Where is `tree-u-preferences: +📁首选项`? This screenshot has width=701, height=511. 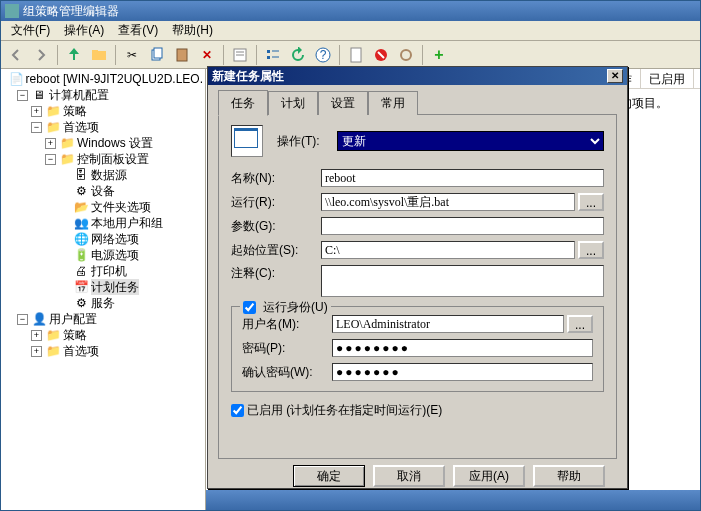 tree-u-preferences: +📁首选项 is located at coordinates (103, 351).